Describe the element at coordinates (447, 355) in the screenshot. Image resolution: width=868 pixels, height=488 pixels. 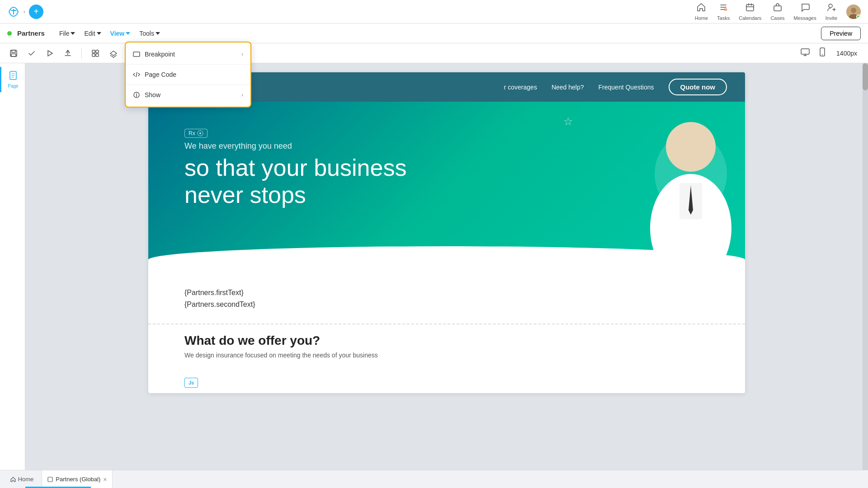
I see `offer-sub: We design insurance focused on meeting t…` at that location.